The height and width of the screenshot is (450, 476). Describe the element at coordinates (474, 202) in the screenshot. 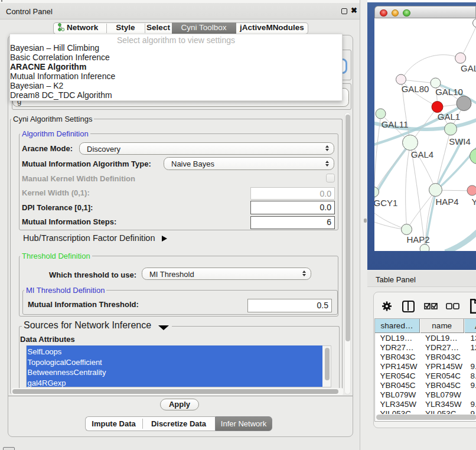

I see `svg-text: YJ` at that location.